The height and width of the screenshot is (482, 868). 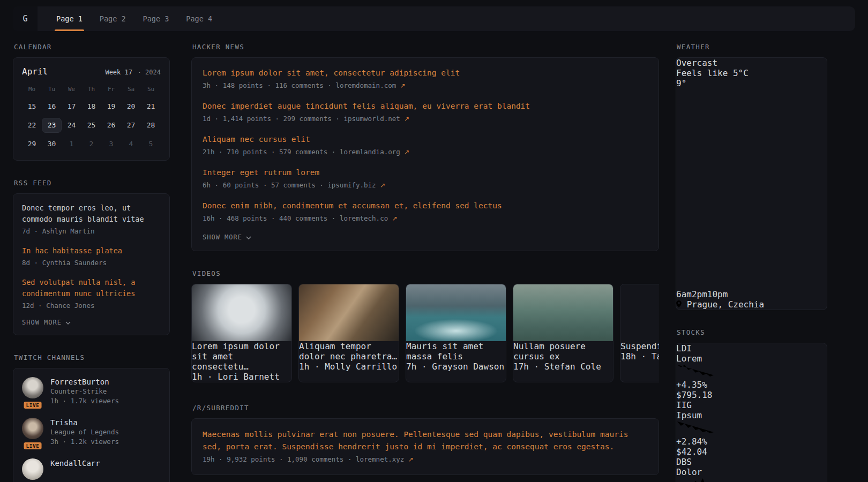 What do you see at coordinates (751, 372) in the screenshot?
I see `stock-row: LDI Lorem +4.35% $795.18` at bounding box center [751, 372].